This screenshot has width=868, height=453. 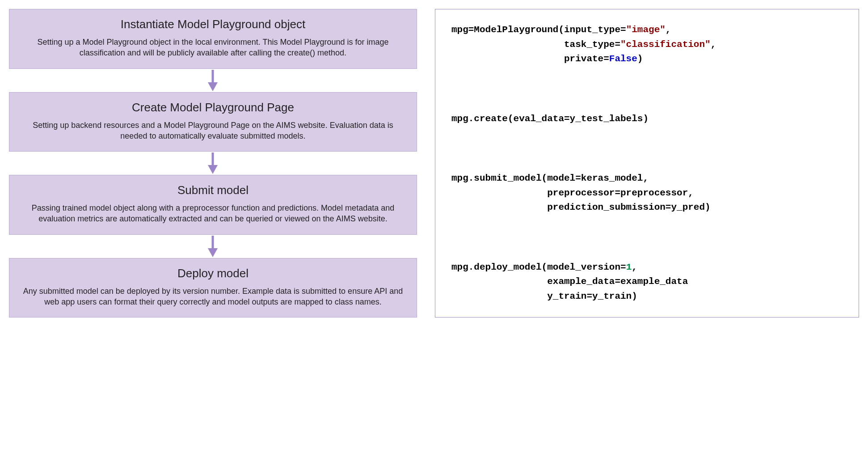 I want to click on step-title: Create Model Playground Page, so click(x=213, y=107).